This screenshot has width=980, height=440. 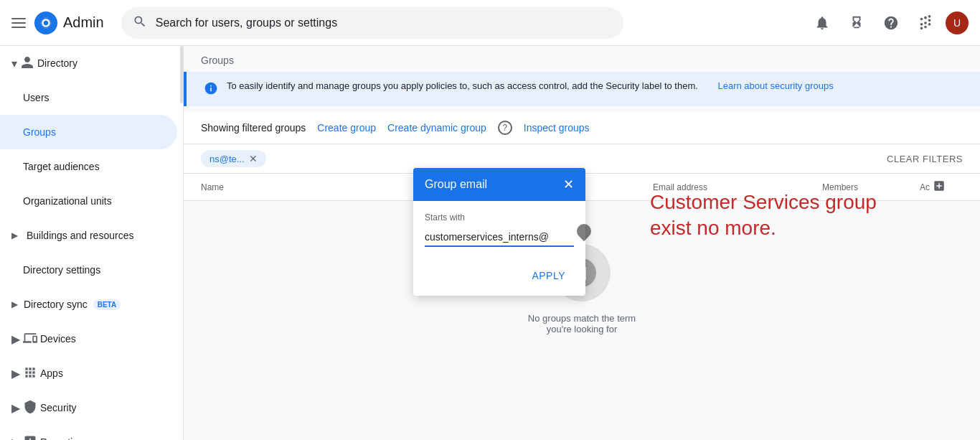 What do you see at coordinates (456, 184) in the screenshot?
I see `filter-popup-title: Group email` at bounding box center [456, 184].